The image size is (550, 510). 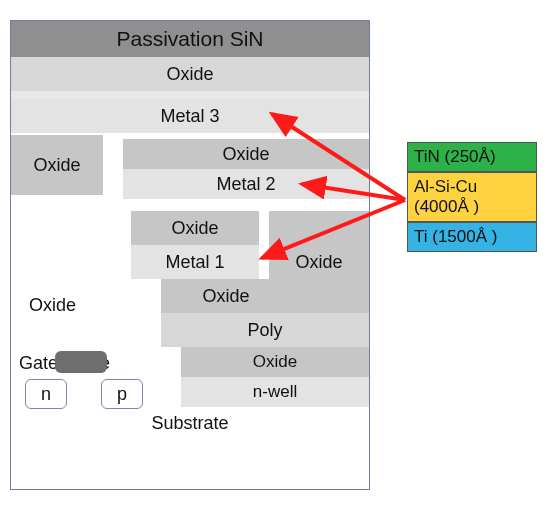 What do you see at coordinates (190, 449) in the screenshot?
I see `layer-substrate: Substrate` at bounding box center [190, 449].